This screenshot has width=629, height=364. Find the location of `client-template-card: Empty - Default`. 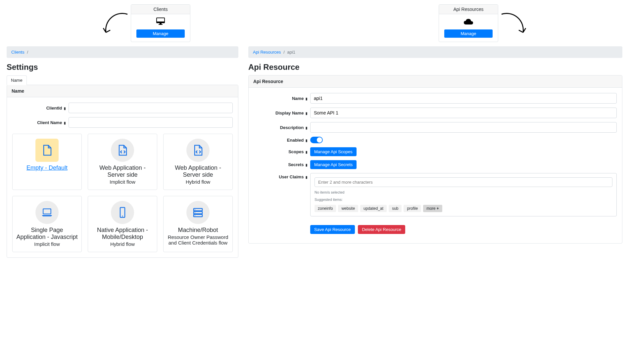

client-template-card: Empty - Default is located at coordinates (47, 162).